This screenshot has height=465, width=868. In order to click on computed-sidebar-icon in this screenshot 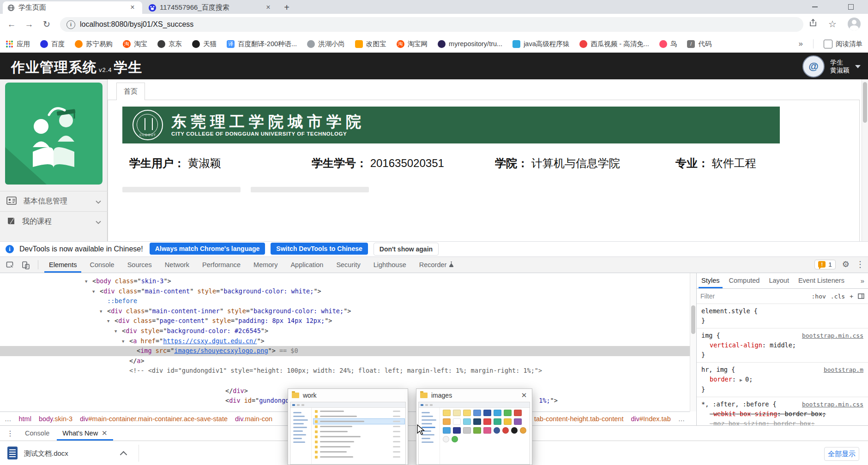, I will do `click(861, 296)`.